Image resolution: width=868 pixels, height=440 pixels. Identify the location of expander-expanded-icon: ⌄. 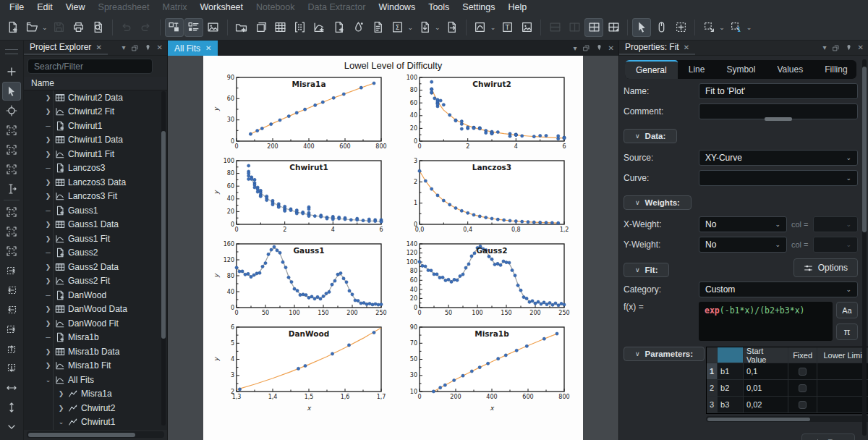
(48, 380).